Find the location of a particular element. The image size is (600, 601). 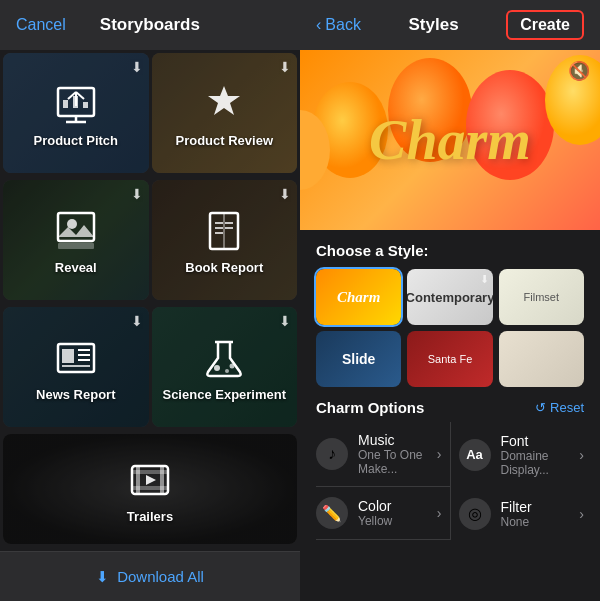

icon-area-news-report is located at coordinates (76, 358).